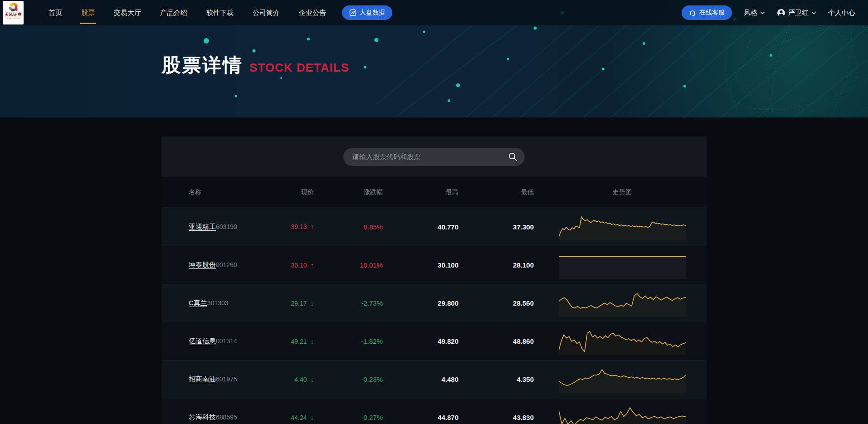 This screenshot has height=424, width=868. Describe the element at coordinates (707, 13) in the screenshot. I see `online-service-button: 在线客服` at that location.